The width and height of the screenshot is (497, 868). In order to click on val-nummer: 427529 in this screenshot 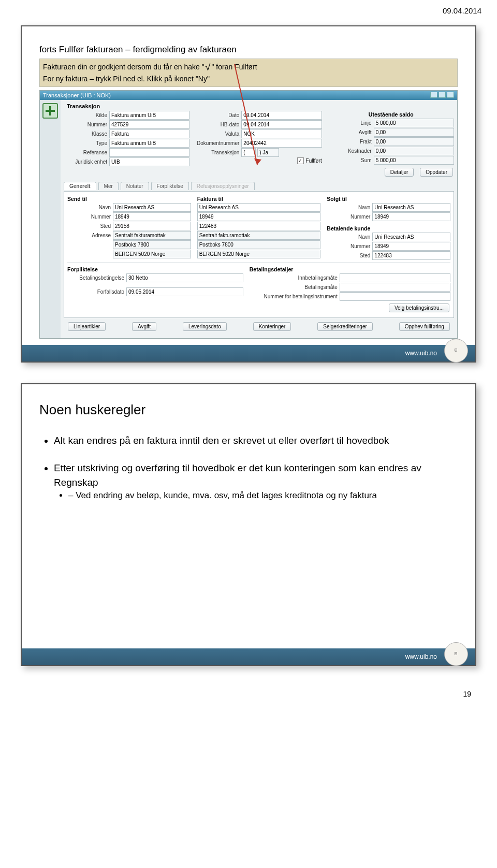, I will do `click(149, 124)`.